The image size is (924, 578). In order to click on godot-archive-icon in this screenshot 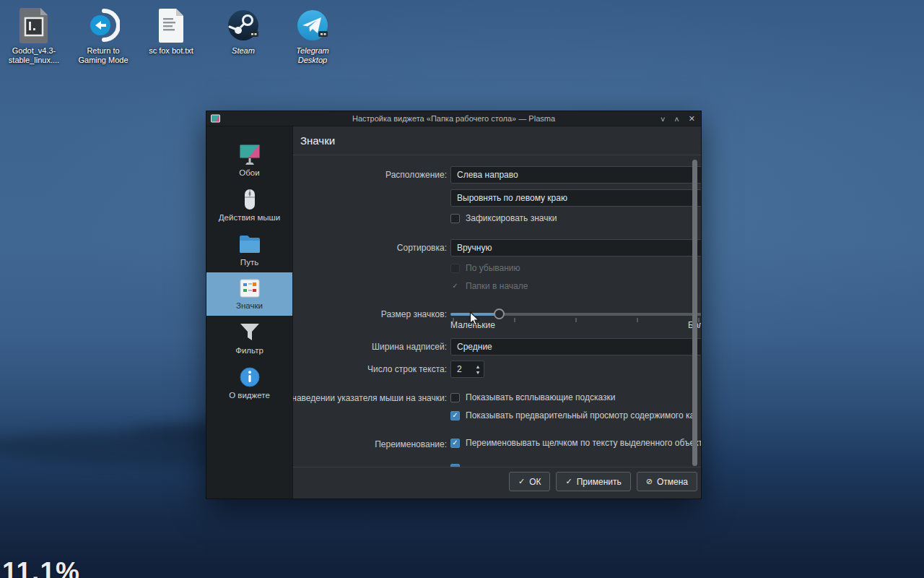, I will do `click(37, 25)`.